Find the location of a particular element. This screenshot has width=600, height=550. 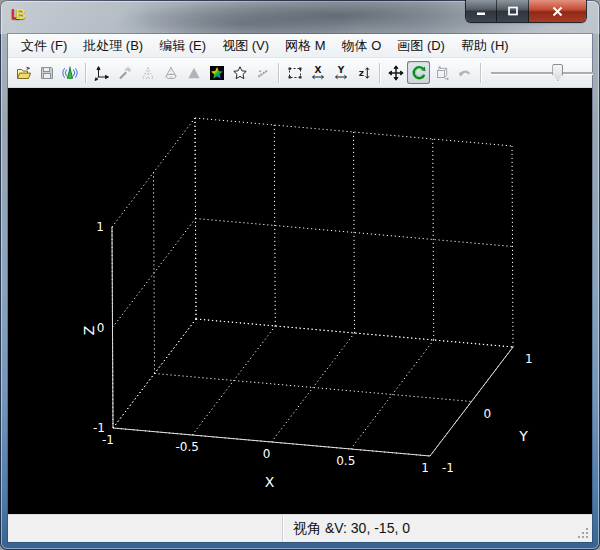

x-axis-label: X is located at coordinates (270, 482).